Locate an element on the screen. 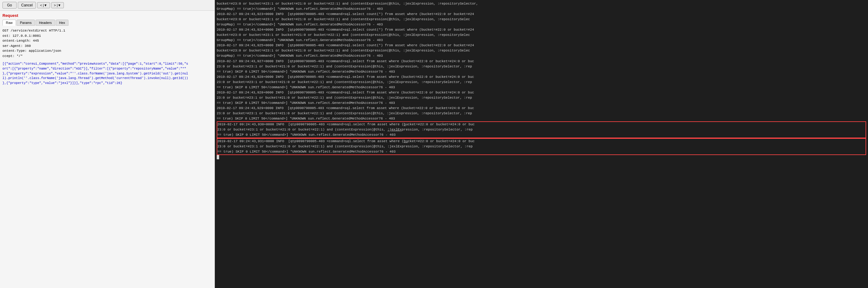  log-line: 2019-02-17 09:24:43,927+0000 INFO [qtp90… is located at coordinates (541, 67).